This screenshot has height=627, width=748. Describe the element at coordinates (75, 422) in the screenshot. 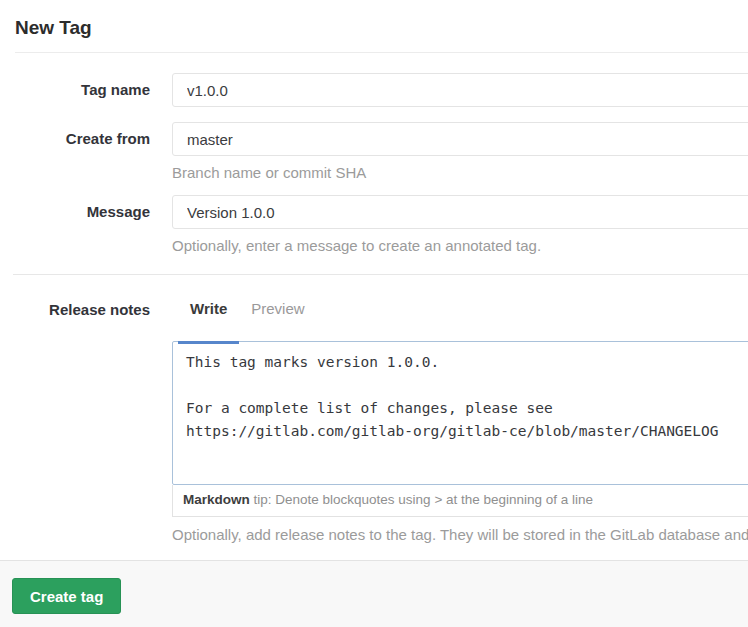

I see `release-notes-label: Release notes` at that location.